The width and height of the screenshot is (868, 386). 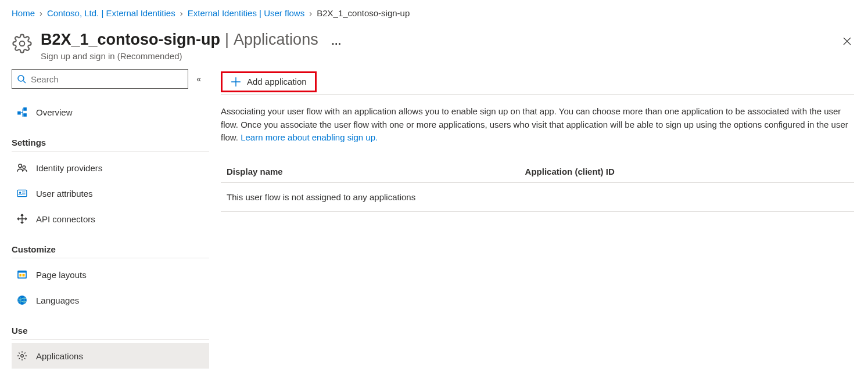 I want to click on column-display-name: Display name, so click(x=376, y=172).